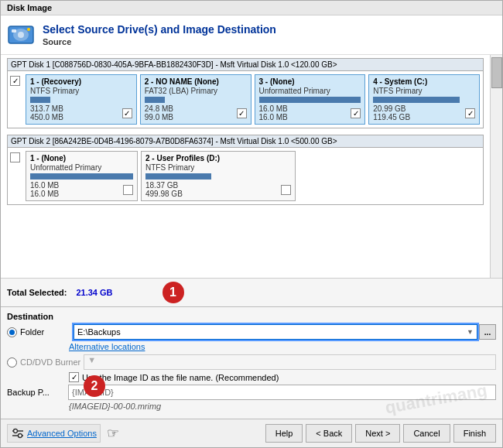 The image size is (503, 448). What do you see at coordinates (356, 113) in the screenshot?
I see `part3-check` at bounding box center [356, 113].